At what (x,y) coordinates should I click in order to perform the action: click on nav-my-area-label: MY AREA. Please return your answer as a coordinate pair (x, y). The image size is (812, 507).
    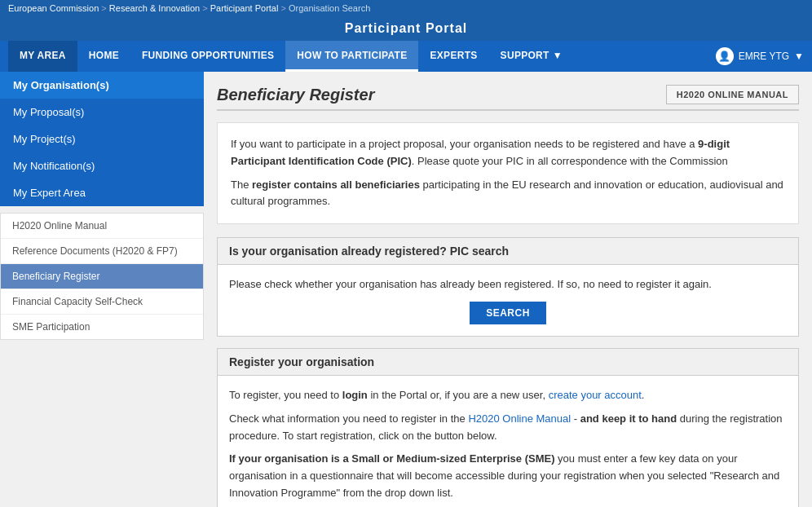
    Looking at the image, I should click on (42, 55).